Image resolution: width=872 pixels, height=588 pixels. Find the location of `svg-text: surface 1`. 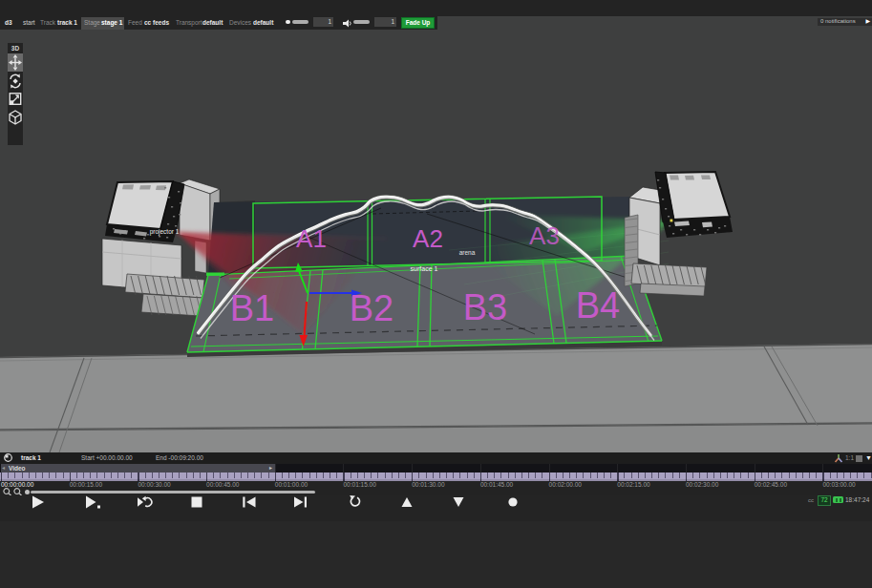

svg-text: surface 1 is located at coordinates (424, 269).